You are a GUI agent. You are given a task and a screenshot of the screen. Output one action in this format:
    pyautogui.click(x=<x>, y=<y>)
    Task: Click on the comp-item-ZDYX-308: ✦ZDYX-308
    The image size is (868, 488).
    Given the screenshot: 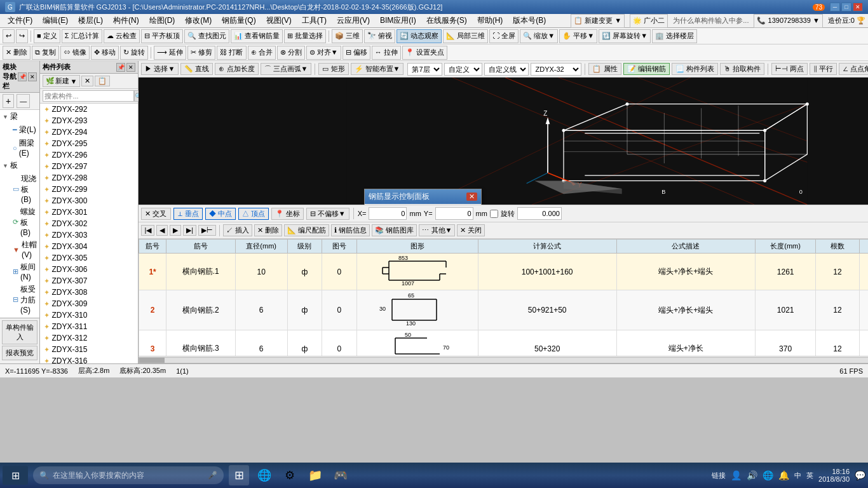 What is the action you would take?
    pyautogui.click(x=89, y=292)
    